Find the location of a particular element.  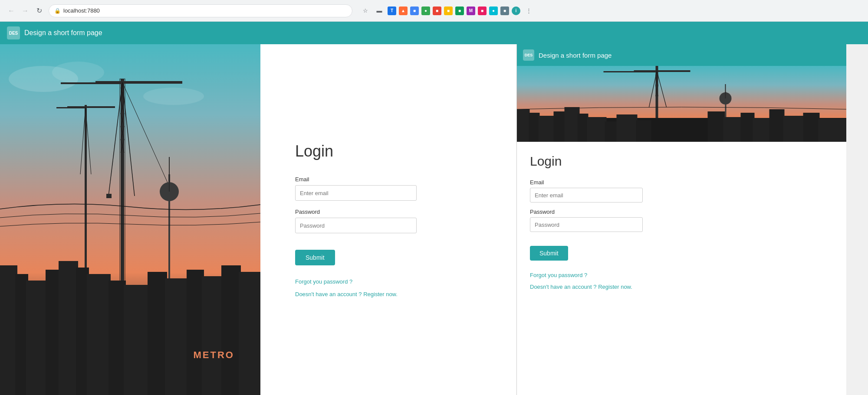

preview-email-group: Email is located at coordinates (681, 191).